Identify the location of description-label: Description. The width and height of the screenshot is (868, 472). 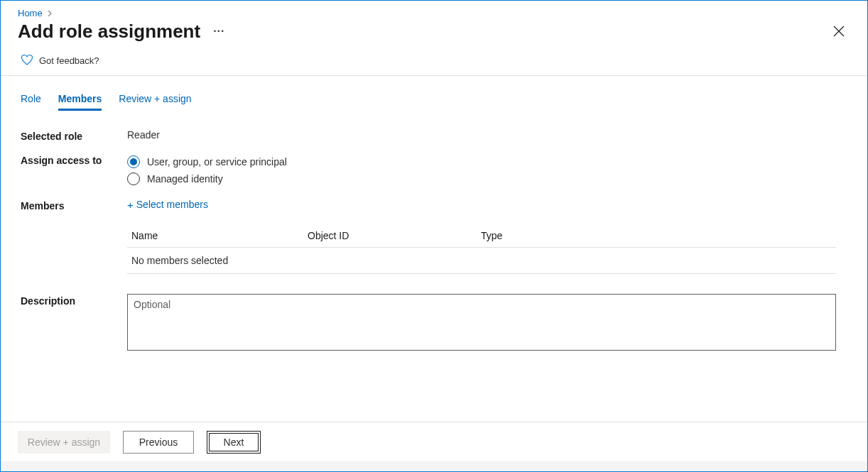
(74, 300).